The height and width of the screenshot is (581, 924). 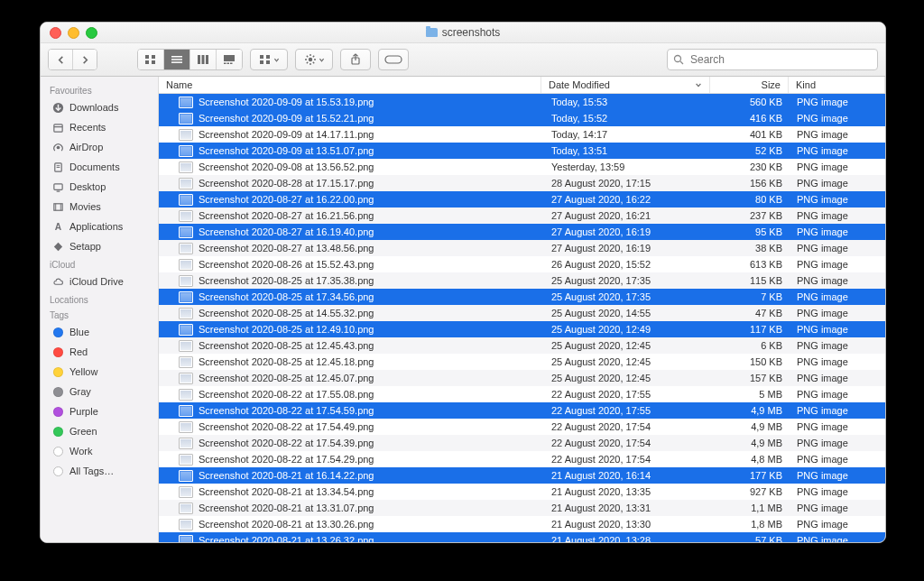 I want to click on column-header-size: Size, so click(x=749, y=85).